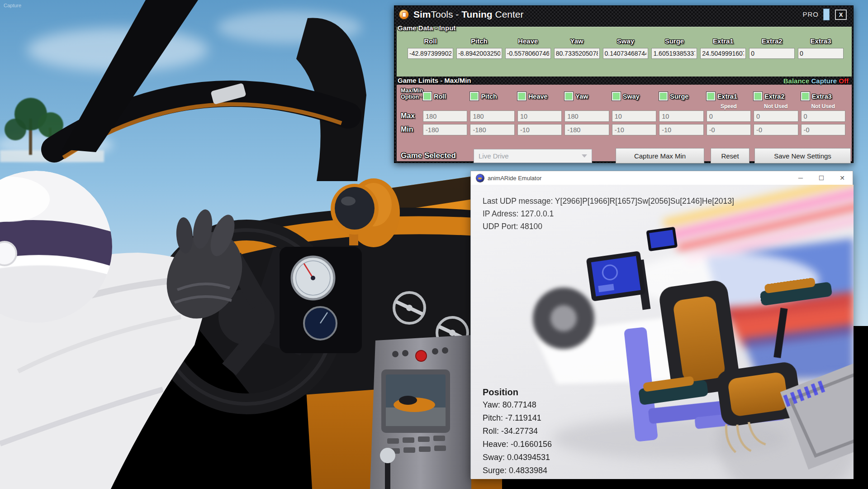  I want to click on surge-input-value, so click(674, 53).